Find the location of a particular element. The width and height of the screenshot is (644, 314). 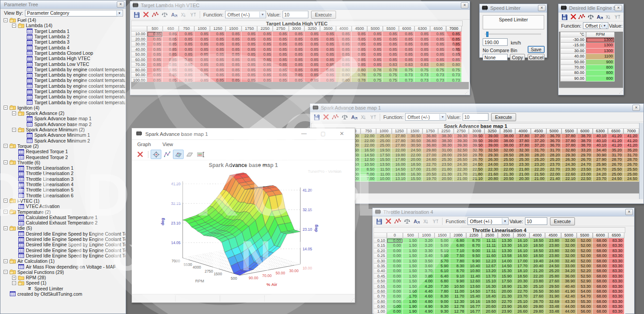

tree-item: −Torque (2) is located at coordinates (63, 146).